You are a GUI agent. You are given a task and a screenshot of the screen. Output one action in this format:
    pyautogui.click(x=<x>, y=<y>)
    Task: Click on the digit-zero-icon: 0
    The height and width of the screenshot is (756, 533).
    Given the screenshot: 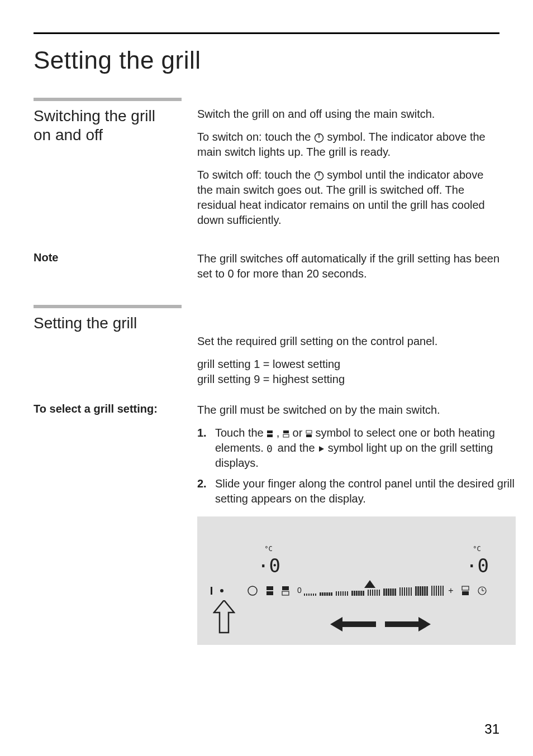 What is the action you would take?
    pyautogui.click(x=270, y=449)
    